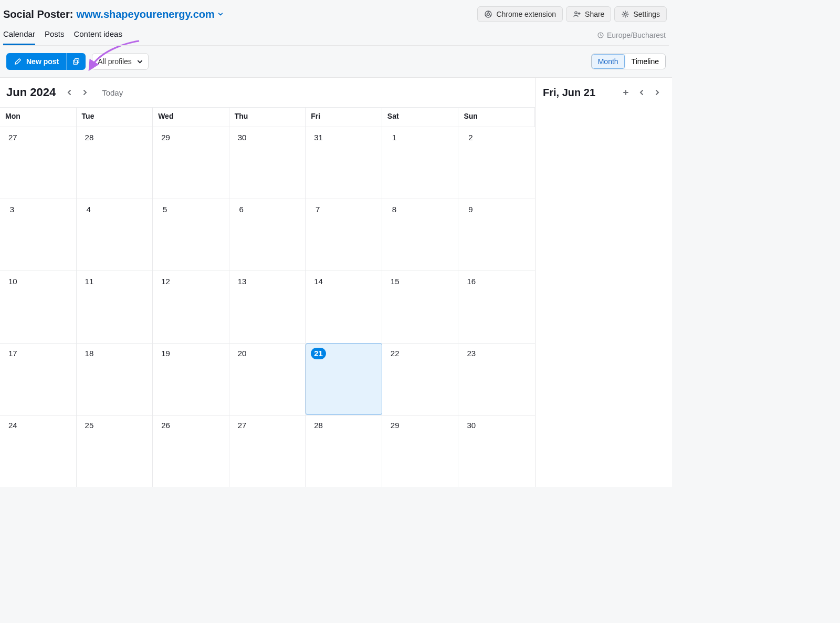  What do you see at coordinates (394, 209) in the screenshot?
I see `day-number: 8` at bounding box center [394, 209].